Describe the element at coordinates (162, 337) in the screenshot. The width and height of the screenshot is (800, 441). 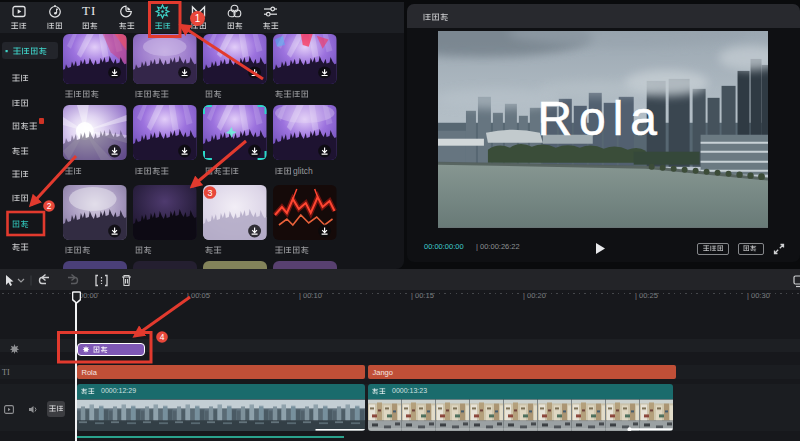
I see `svg-text: 4` at that location.